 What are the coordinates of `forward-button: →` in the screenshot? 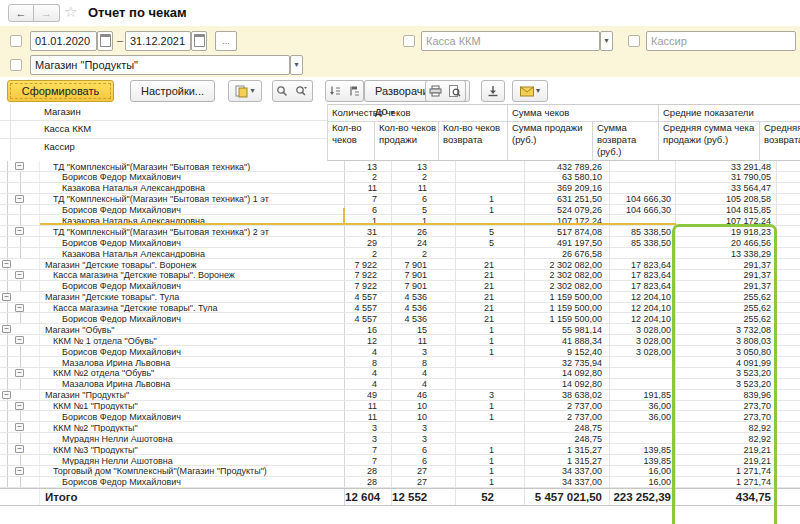 It's located at (47, 13).